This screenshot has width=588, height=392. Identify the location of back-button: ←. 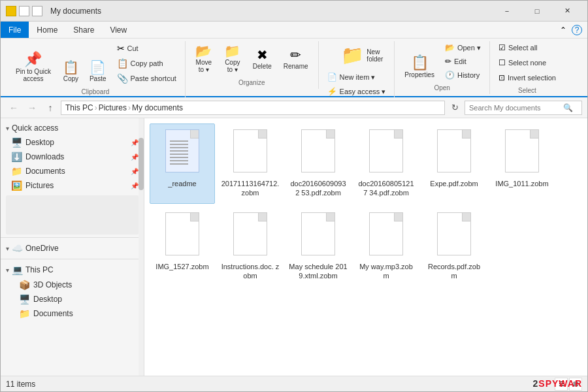
(14, 108).